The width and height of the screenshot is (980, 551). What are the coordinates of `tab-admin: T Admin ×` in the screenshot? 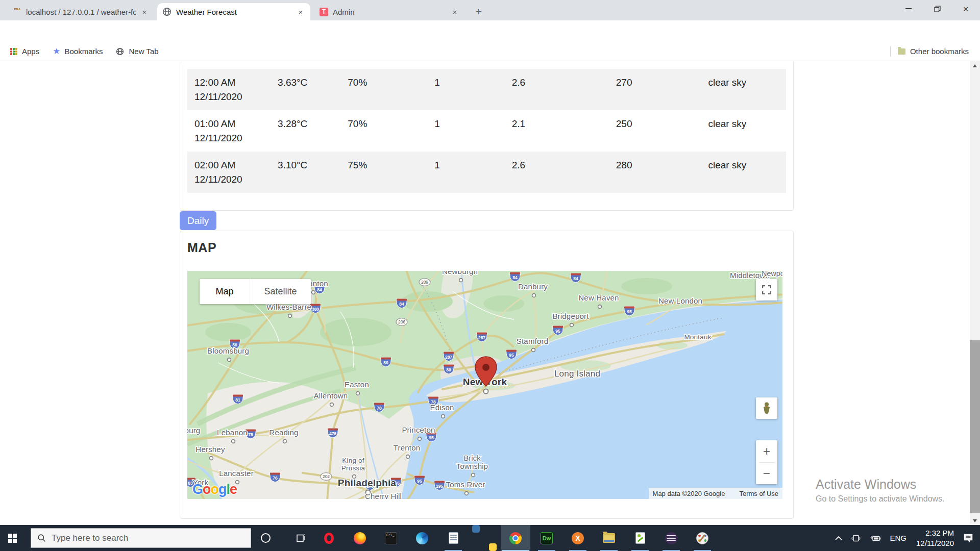 It's located at (389, 12).